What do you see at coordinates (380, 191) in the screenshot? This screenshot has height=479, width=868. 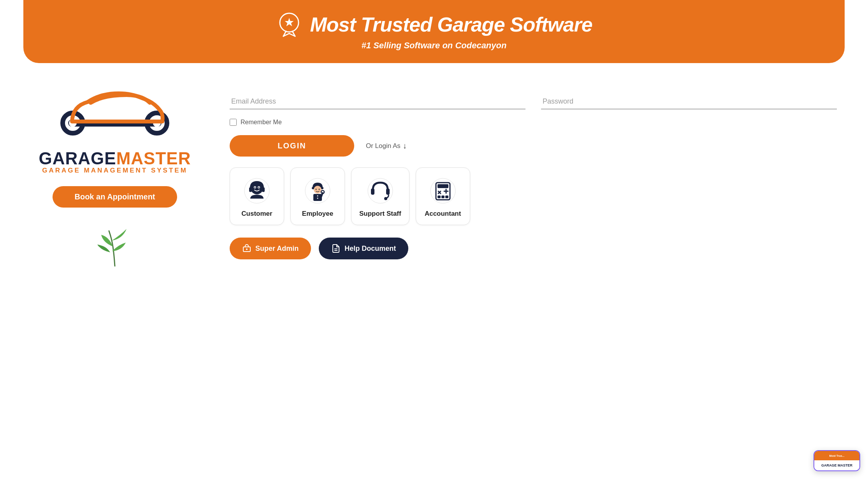 I see `support-staff-icon` at bounding box center [380, 191].